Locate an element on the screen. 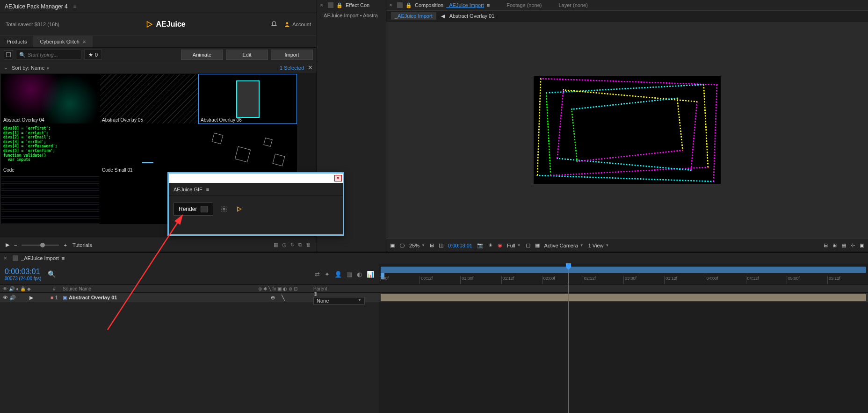 The image size is (868, 413). fast-preview-icon: ⊞ is located at coordinates (834, 245).